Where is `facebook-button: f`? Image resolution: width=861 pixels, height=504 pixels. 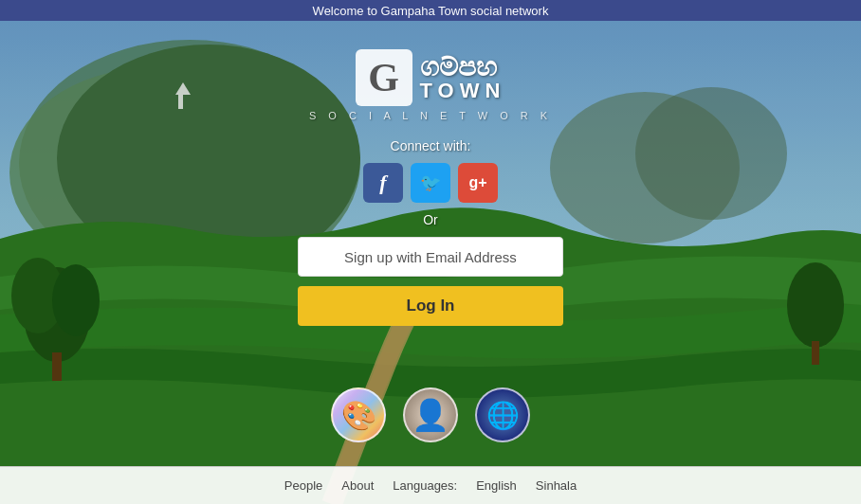 facebook-button: f is located at coordinates (383, 183).